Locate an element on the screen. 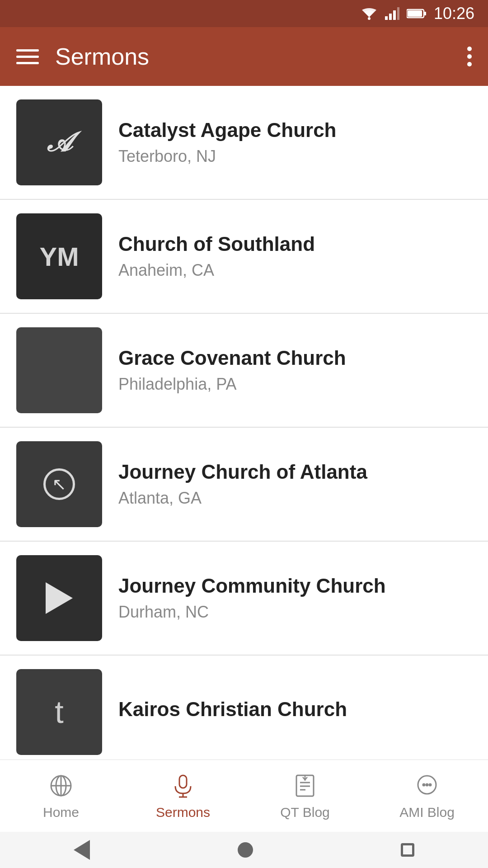 The width and height of the screenshot is (488, 868). battery-icon is located at coordinates (417, 14).